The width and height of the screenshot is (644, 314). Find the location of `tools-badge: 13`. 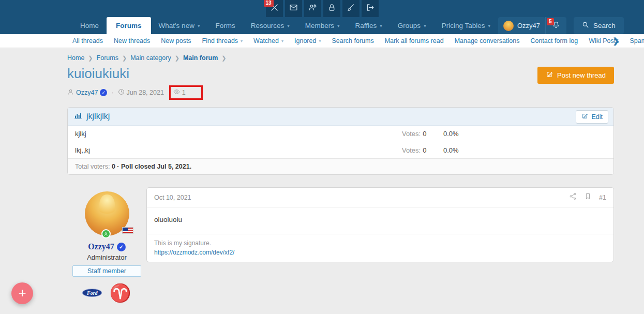

tools-badge: 13 is located at coordinates (269, 3).